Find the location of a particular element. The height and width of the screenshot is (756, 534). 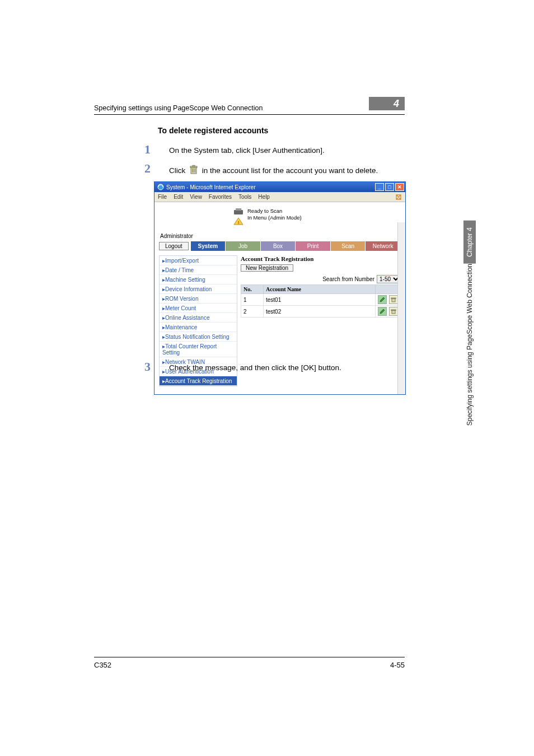

tab-scan: Scan is located at coordinates (348, 246).